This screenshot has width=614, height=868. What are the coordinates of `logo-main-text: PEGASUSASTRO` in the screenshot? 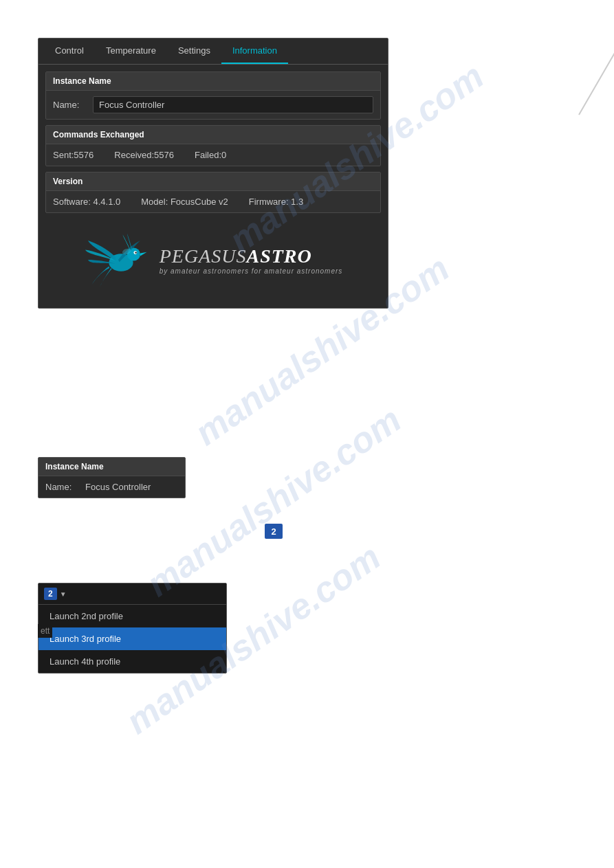 It's located at (236, 256).